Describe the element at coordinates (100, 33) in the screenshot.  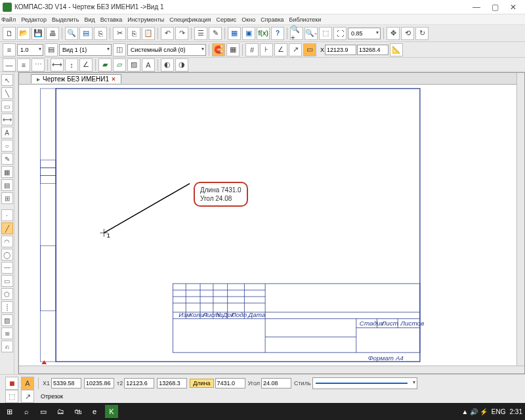
I see `spec-button: ⎘` at that location.